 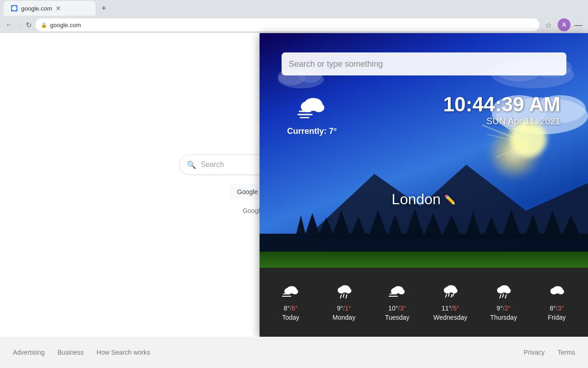 What do you see at coordinates (549, 352) in the screenshot?
I see `footer-right-links: Privacy Terms` at bounding box center [549, 352].